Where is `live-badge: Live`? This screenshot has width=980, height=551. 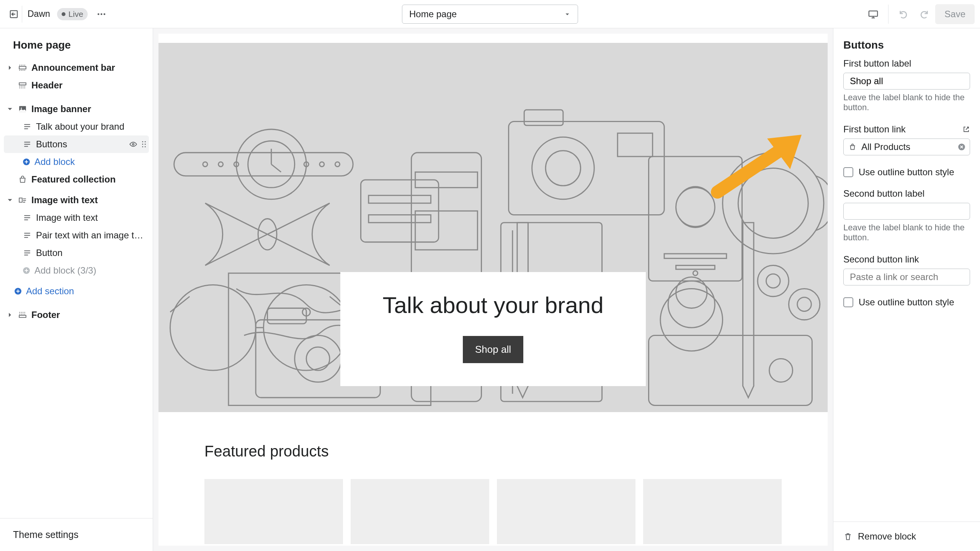 live-badge: Live is located at coordinates (73, 14).